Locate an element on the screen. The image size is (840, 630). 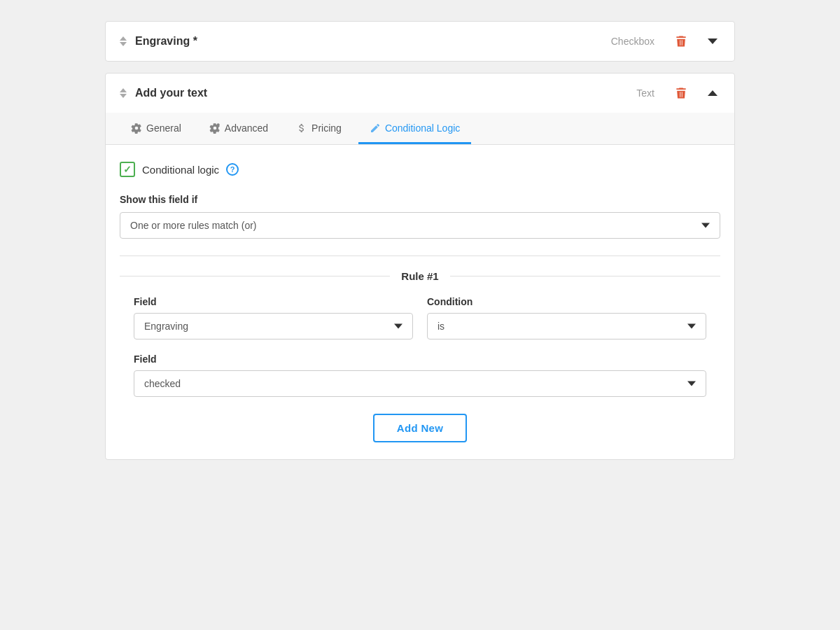
field-label: Field is located at coordinates (273, 302).